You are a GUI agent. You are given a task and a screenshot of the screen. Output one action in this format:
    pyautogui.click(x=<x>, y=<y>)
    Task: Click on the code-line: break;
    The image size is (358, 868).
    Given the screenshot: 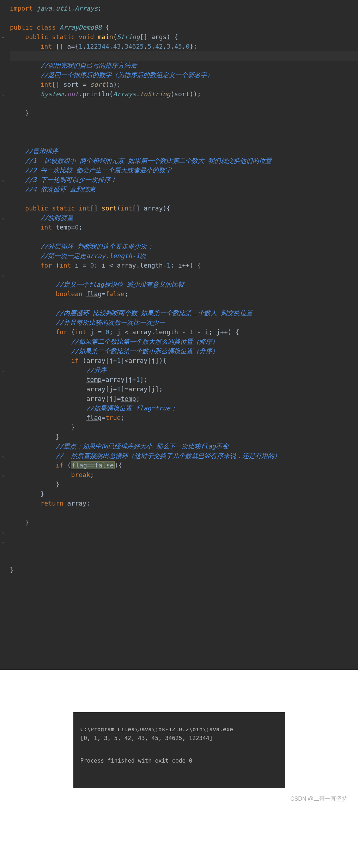 What is the action you would take?
    pyautogui.click(x=184, y=475)
    